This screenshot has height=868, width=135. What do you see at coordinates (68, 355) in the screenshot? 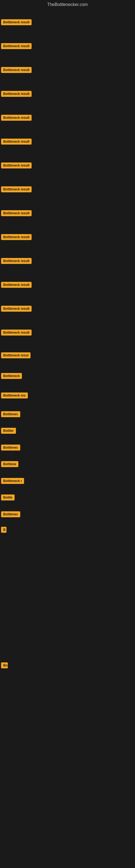
I see `list-item: Bottleneck resul` at bounding box center [68, 355].